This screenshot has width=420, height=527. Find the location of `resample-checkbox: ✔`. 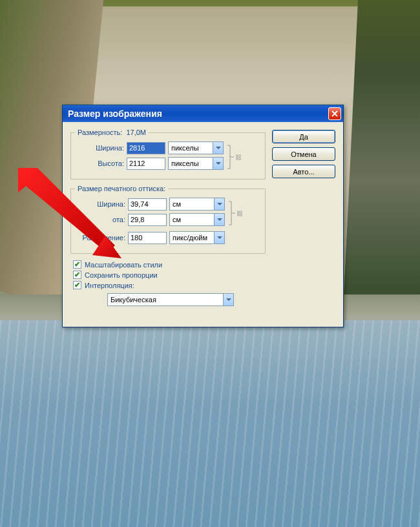

resample-checkbox: ✔ is located at coordinates (78, 285).